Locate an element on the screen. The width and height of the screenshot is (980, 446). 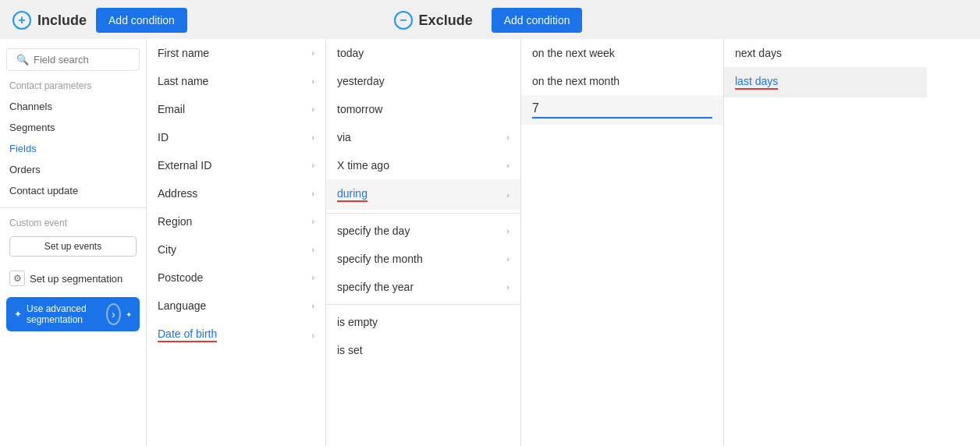
value-last-days: last days is located at coordinates (826, 83).